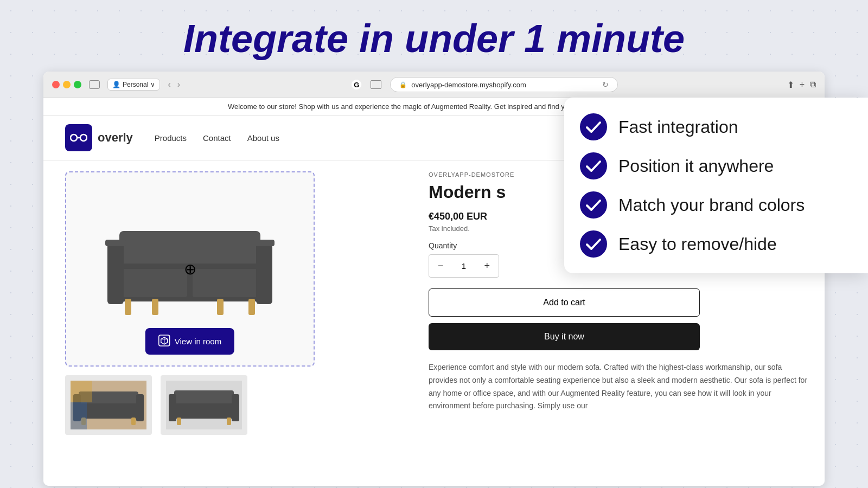 Image resolution: width=868 pixels, height=488 pixels. I want to click on product-description: Experience comfort and style with our mo…, so click(618, 387).